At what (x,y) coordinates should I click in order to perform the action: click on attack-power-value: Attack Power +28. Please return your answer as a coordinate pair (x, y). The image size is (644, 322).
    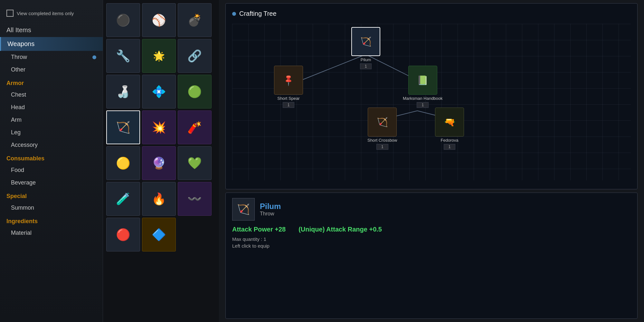
    Looking at the image, I should click on (259, 229).